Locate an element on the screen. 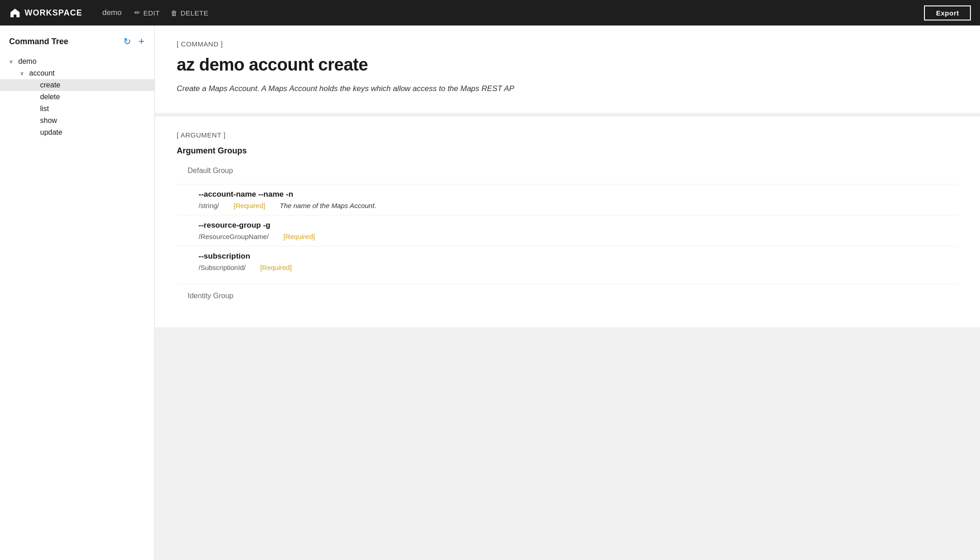 This screenshot has height=560, width=980. topbar-actions: ✏ EDIT 🗑 DELETE is located at coordinates (171, 13).